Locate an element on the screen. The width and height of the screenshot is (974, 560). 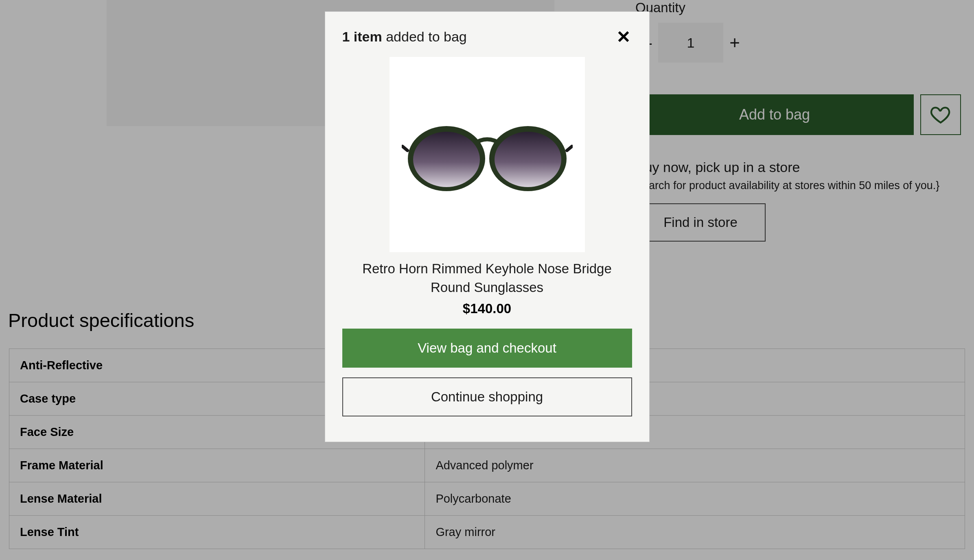
modal-item-count: 1 item is located at coordinates (362, 37).